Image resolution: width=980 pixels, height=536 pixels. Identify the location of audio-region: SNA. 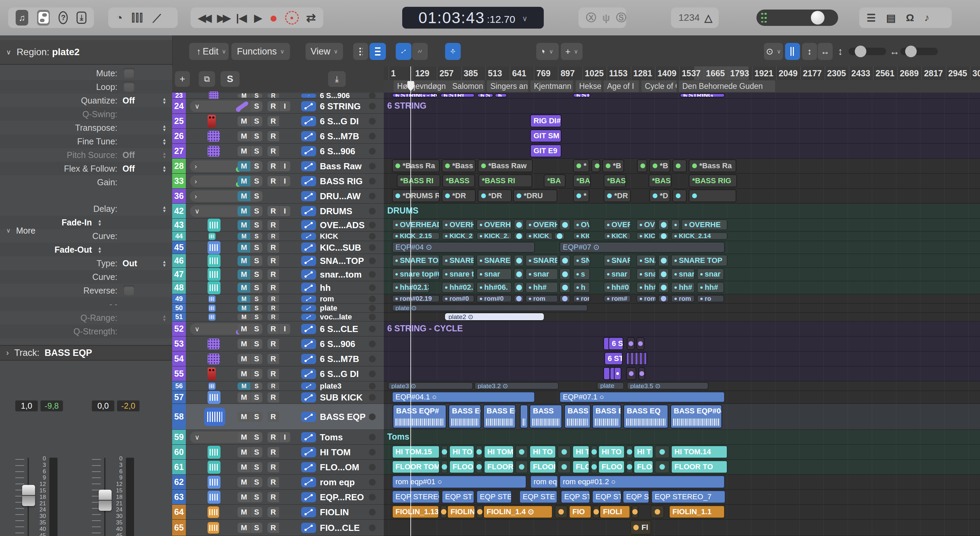
(646, 260).